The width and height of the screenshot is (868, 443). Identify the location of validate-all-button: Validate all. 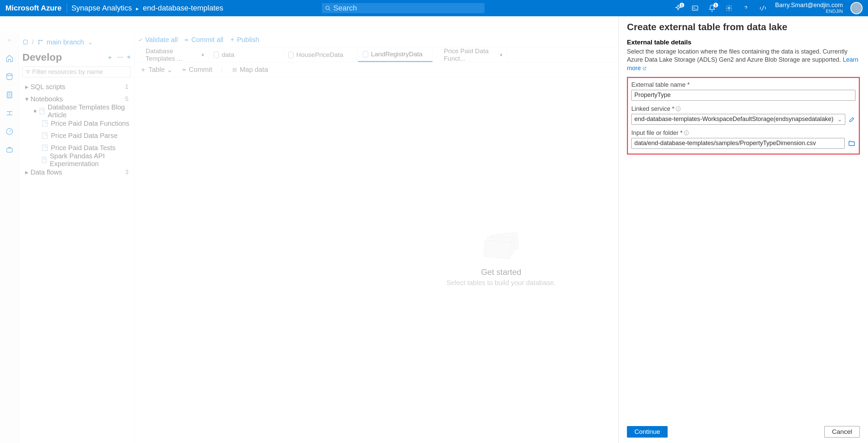
(158, 40).